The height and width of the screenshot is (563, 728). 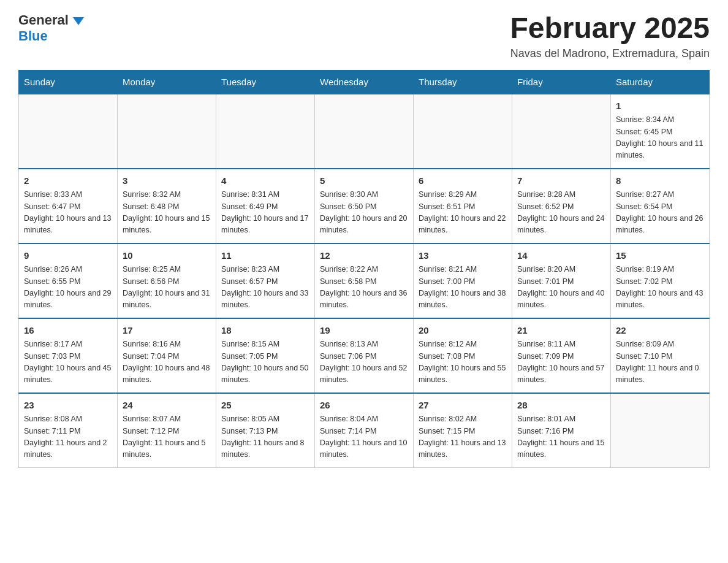 What do you see at coordinates (364, 131) in the screenshot?
I see `calendar-week-row: 1Sunrise: 8:34 AMSunset: 6:45 PMDaylight…` at bounding box center [364, 131].